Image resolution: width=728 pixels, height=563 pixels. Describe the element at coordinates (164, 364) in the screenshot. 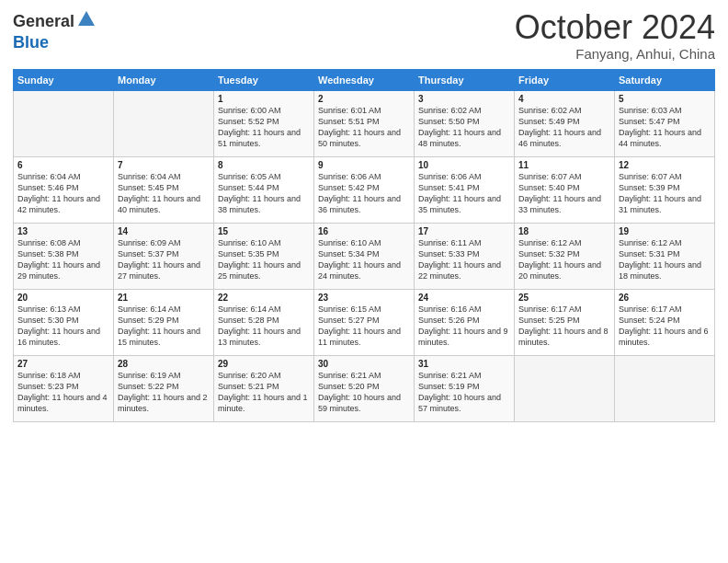

I see `day-number: 28` at that location.